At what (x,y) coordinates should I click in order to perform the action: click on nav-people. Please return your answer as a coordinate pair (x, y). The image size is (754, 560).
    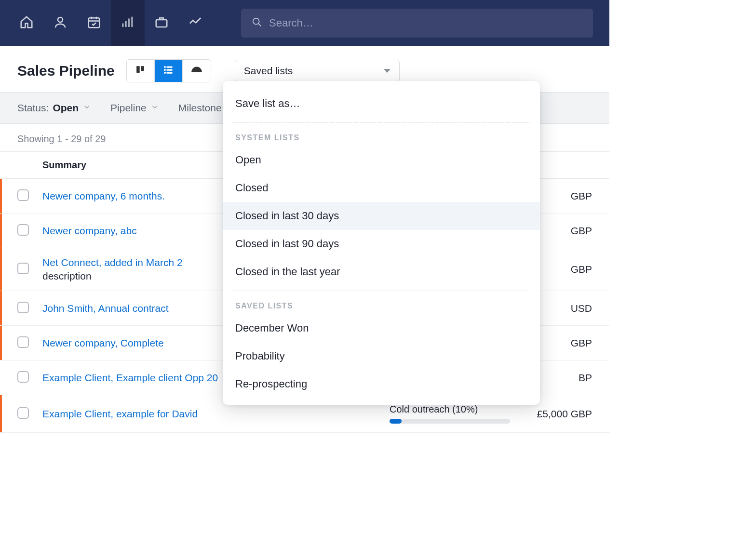
    Looking at the image, I should click on (60, 23).